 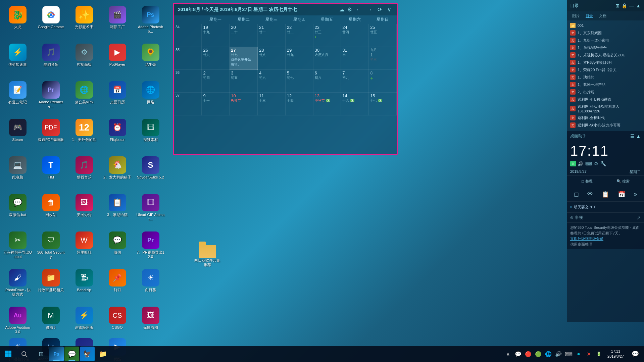 What do you see at coordinates (605, 77) in the screenshot?
I see `file-item-li: 文 1、璃拍的` at bounding box center [605, 77].